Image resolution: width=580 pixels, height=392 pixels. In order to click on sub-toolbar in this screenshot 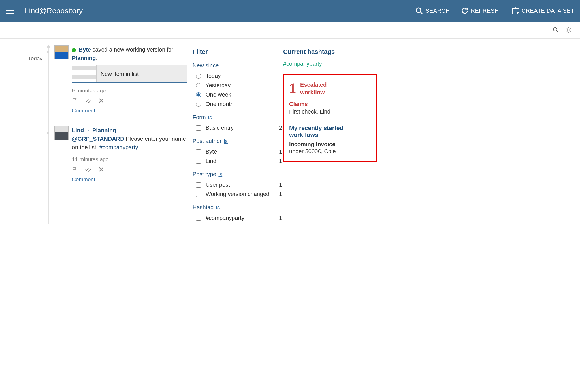, I will do `click(290, 30)`.